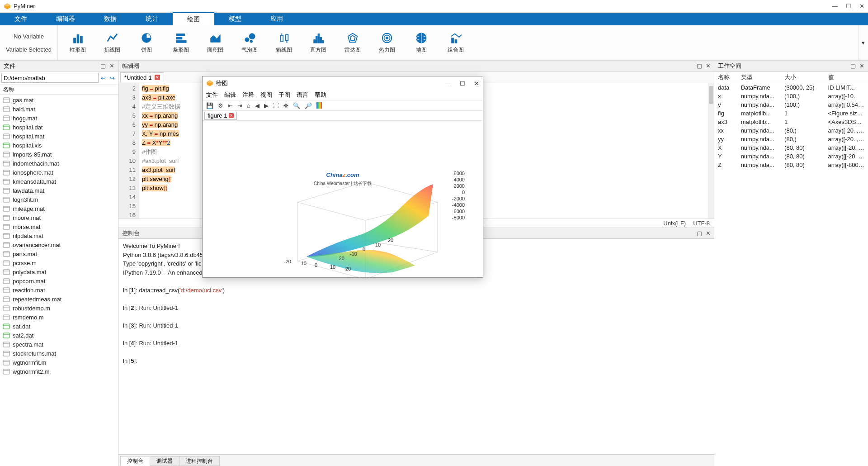 This screenshot has height=466, width=868. What do you see at coordinates (266, 95) in the screenshot?
I see `plot-menu-item: 视图` at bounding box center [266, 95].